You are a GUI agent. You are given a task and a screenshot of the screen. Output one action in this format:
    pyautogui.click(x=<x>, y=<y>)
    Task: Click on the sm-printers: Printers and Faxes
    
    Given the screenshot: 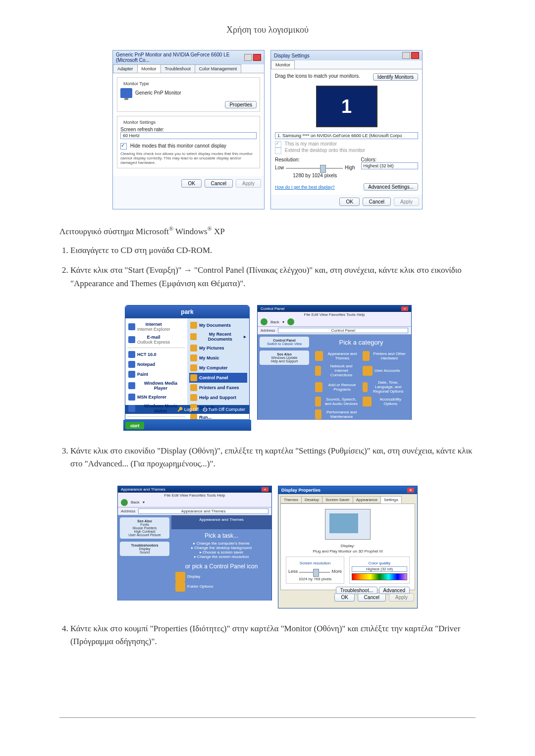 What is the action you would take?
    pyautogui.click(x=218, y=388)
    